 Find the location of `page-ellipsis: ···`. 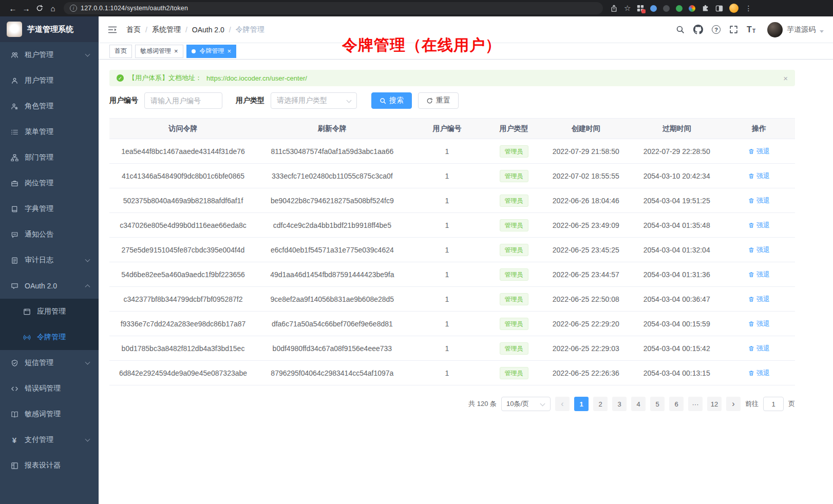

page-ellipsis: ··· is located at coordinates (695, 404).